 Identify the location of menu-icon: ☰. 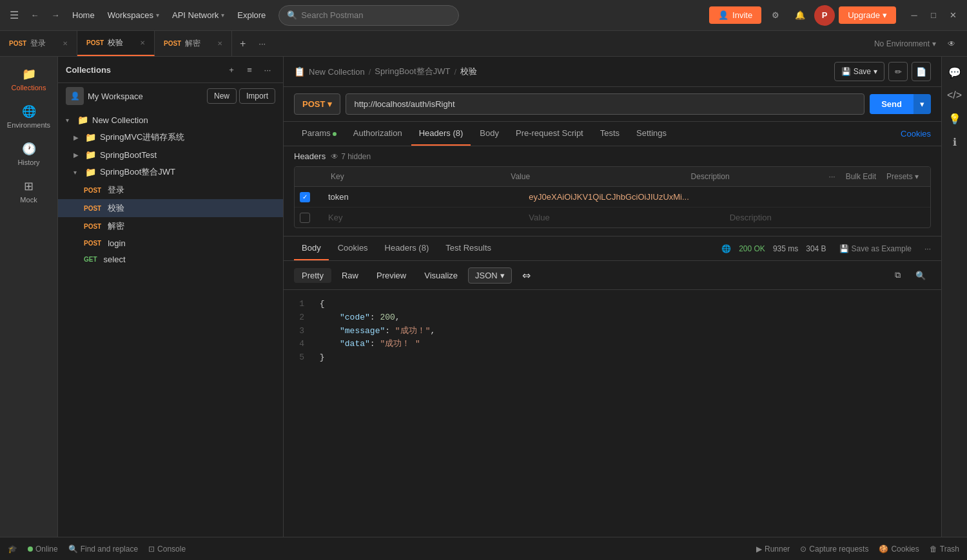
(14, 15).